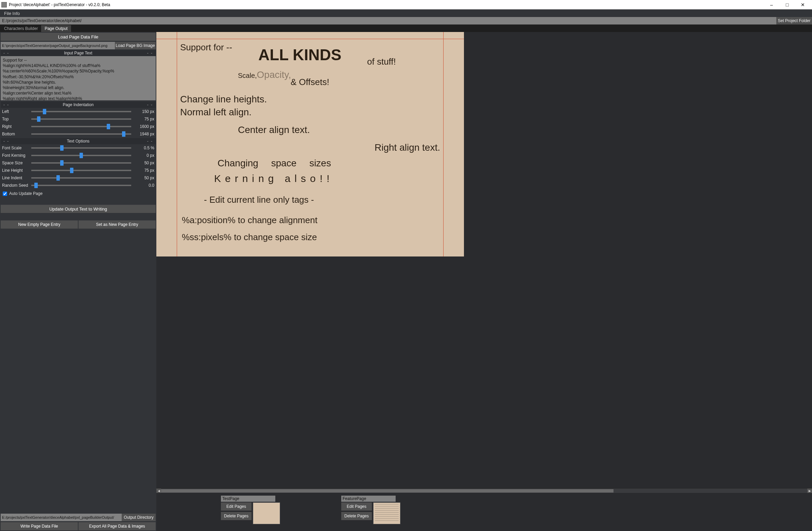 The width and height of the screenshot is (812, 531). Describe the element at coordinates (39, 225) in the screenshot. I see `new-empty-page-button: New Empty Page Entry` at that location.